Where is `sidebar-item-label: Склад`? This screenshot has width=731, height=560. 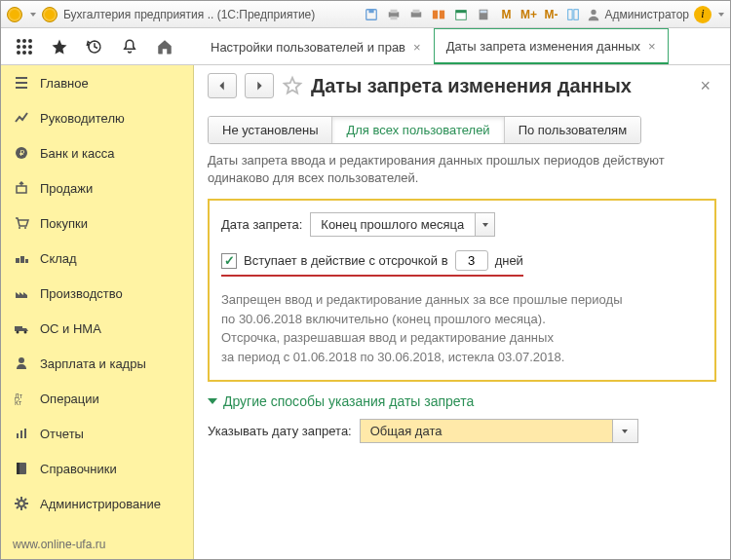 sidebar-item-label: Склад is located at coordinates (58, 259).